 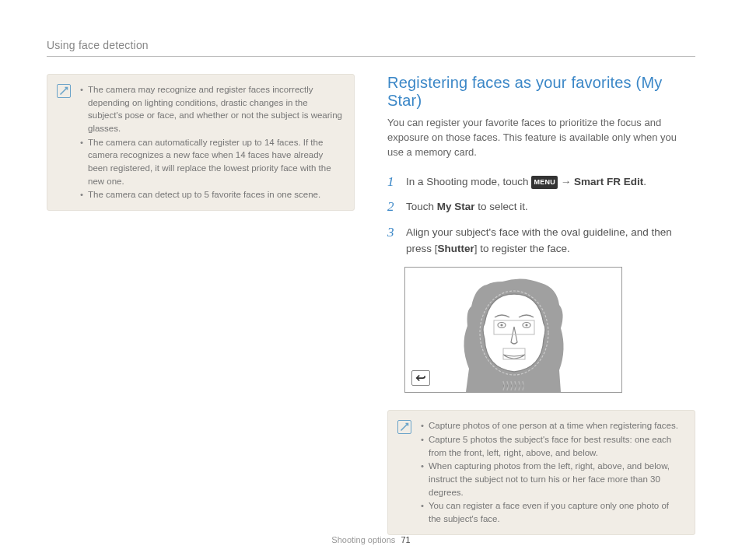 I want to click on step-number: 2, so click(x=393, y=207).